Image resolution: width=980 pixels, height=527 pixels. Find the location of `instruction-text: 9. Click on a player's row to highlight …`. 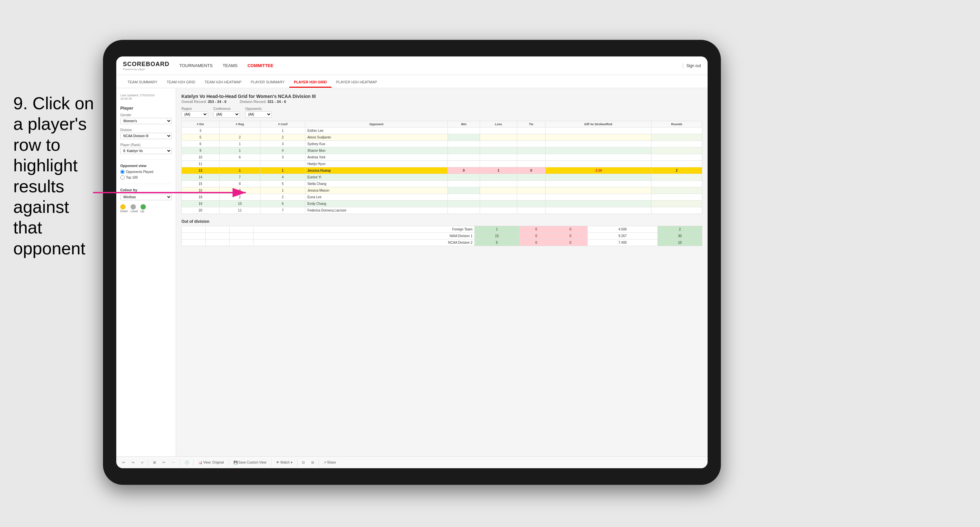

instruction-text: 9. Click on a player's row to highlight … is located at coordinates (56, 176).